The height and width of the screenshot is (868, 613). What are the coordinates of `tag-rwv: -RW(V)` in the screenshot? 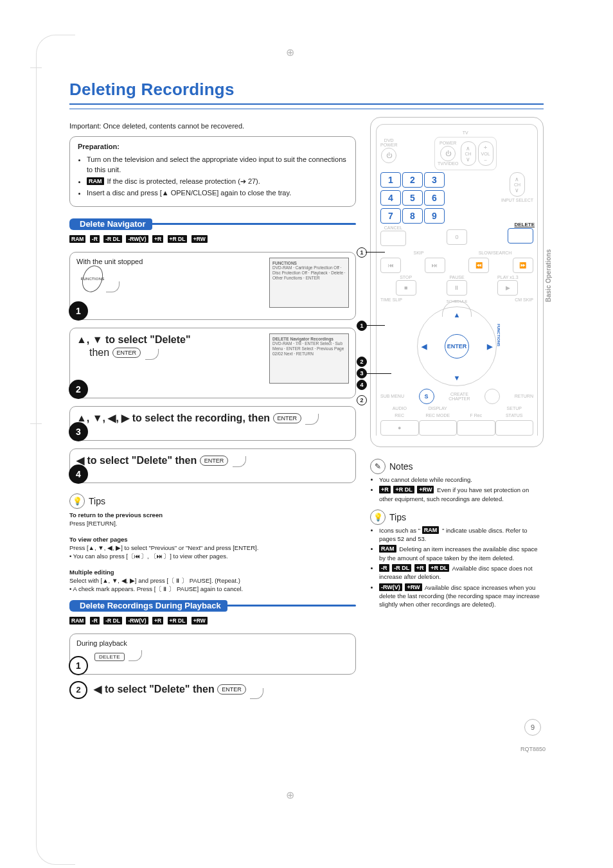 It's located at (391, 587).